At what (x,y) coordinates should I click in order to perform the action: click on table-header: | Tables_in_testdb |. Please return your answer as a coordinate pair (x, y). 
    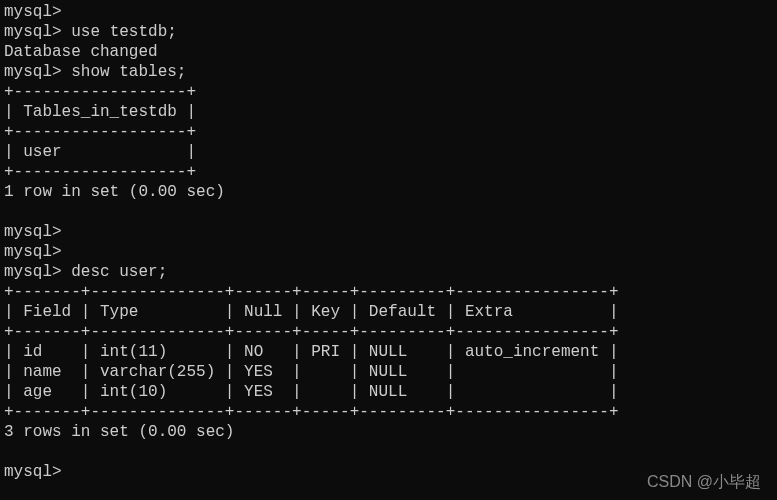
    Looking at the image, I should click on (388, 112).